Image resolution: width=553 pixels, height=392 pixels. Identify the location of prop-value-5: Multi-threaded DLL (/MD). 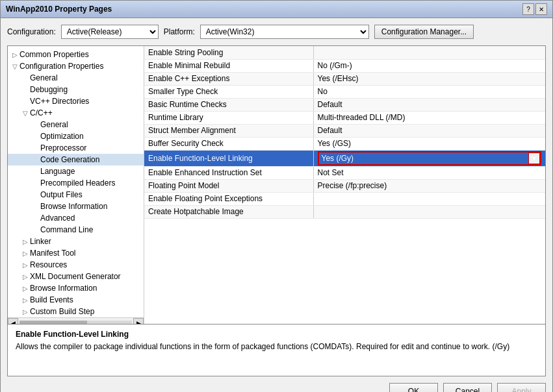
(429, 117).